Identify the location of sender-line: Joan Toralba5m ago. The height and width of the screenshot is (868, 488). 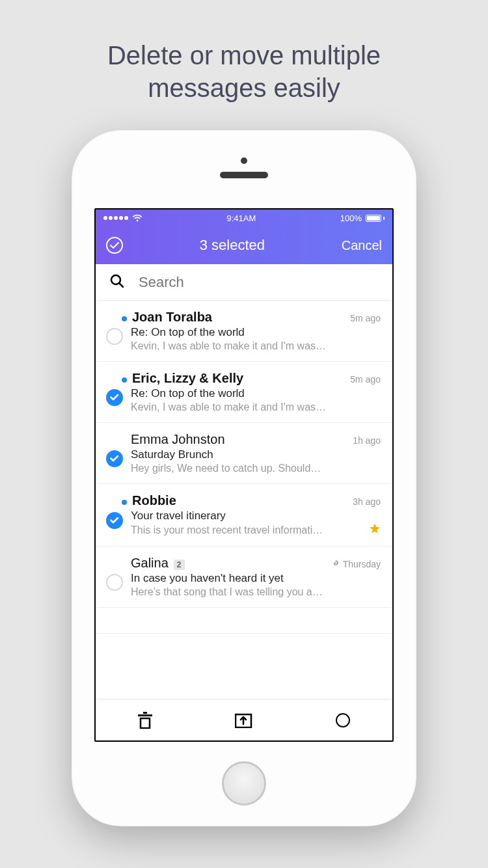
(256, 318).